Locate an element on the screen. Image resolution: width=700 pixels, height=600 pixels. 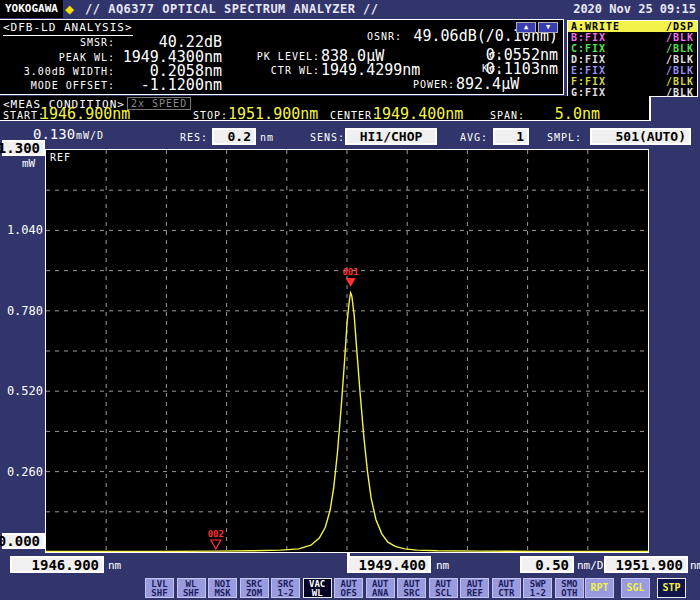
softkey-label: MSK is located at coordinates (222, 594).